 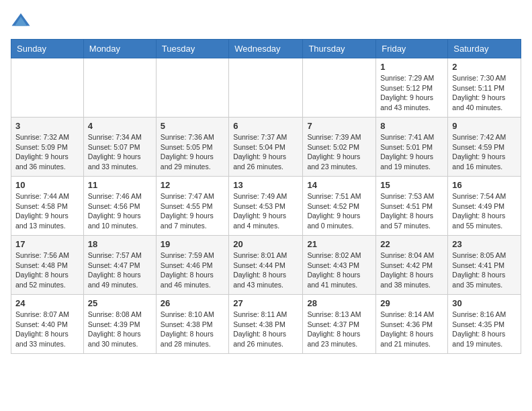 What do you see at coordinates (484, 270) in the screenshot?
I see `day-info: Sunrise: 8:05 AMSunset: 4:41 PMDaylight:…` at bounding box center [484, 270].